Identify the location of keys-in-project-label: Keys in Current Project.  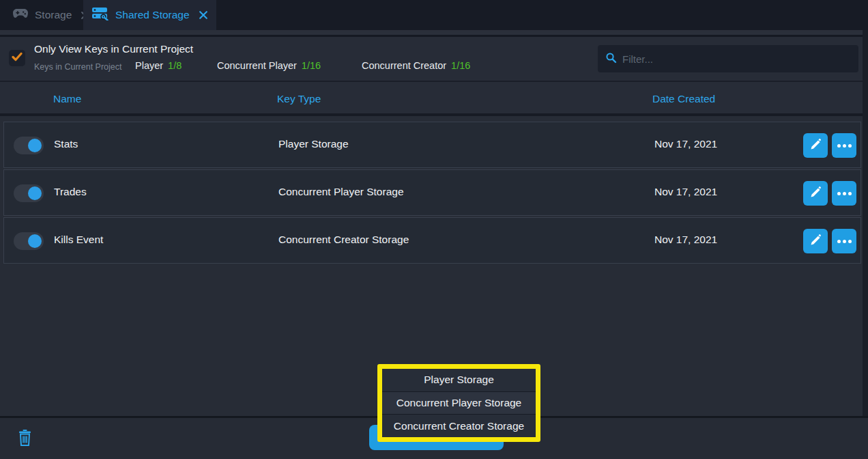
(78, 67).